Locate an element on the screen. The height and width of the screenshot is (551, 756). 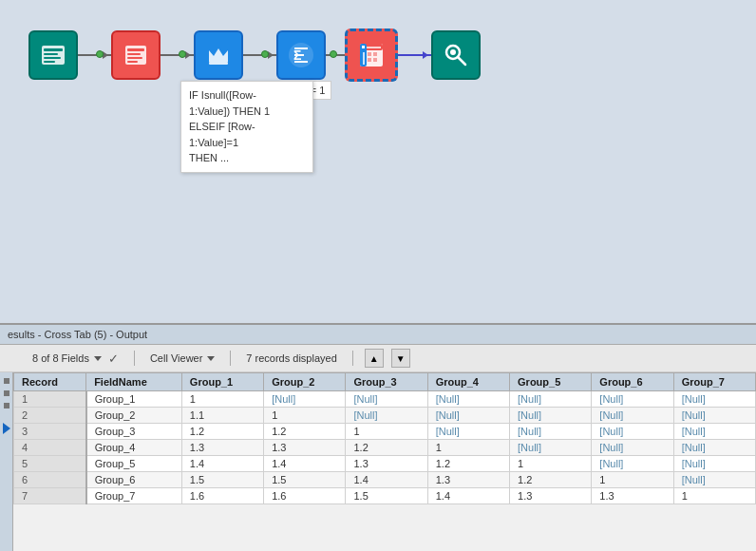
table-row: 3Group_31.21.21[Null][Null][Null][Null] is located at coordinates (386, 431).